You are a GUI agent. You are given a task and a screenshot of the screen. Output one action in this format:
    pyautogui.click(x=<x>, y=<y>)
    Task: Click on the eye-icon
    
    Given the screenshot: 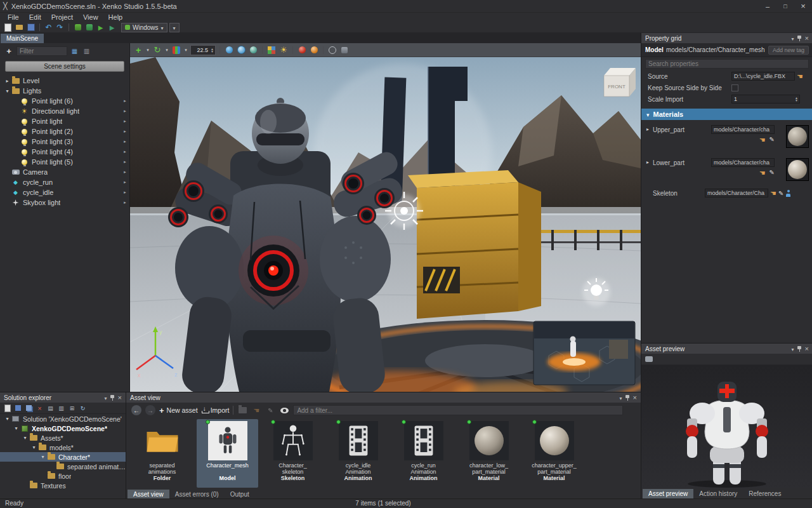 What is the action you would take?
    pyautogui.click(x=284, y=410)
    